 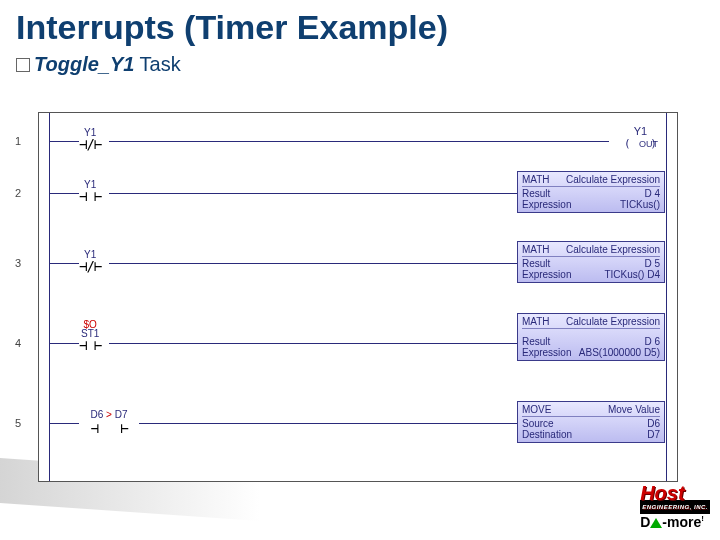 I want to click on right-rail, so click(x=666, y=297).